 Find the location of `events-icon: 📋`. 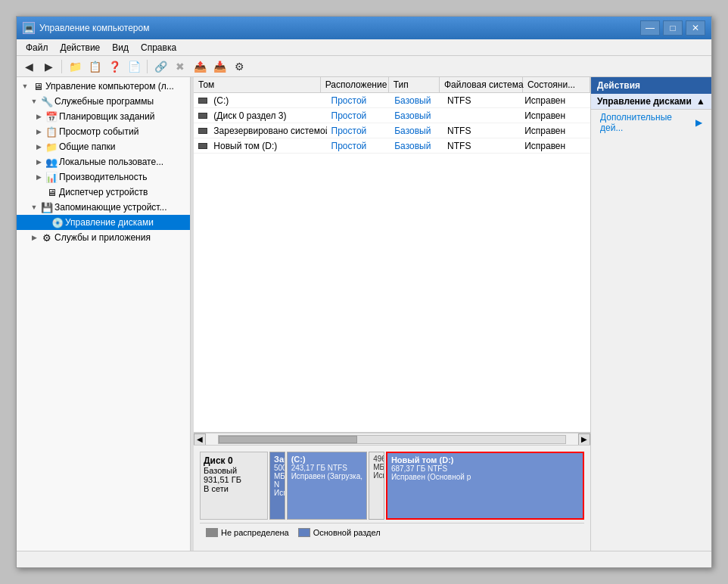

events-icon: 📋 is located at coordinates (51, 132).